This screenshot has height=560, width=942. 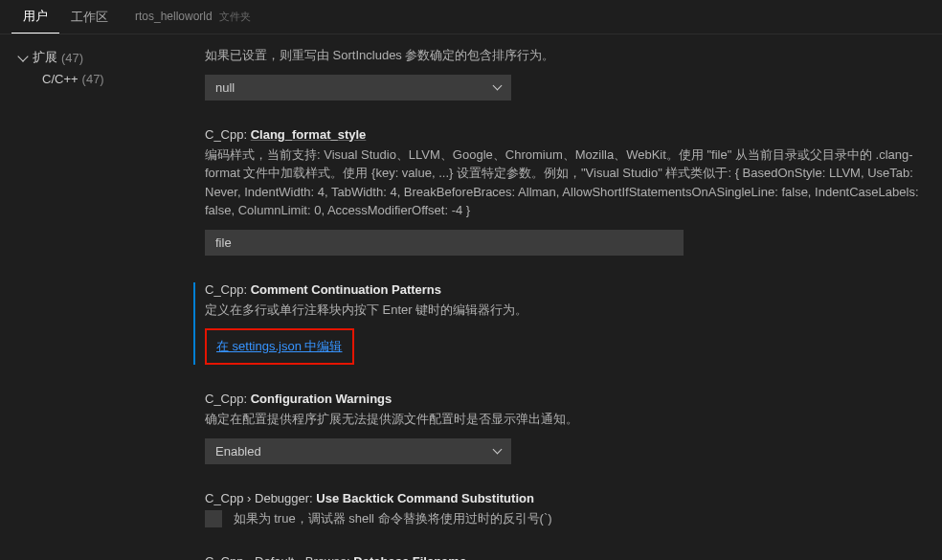 What do you see at coordinates (280, 557) in the screenshot?
I see `setting-prefix: C_Cpp › Default › Browse:` at bounding box center [280, 557].